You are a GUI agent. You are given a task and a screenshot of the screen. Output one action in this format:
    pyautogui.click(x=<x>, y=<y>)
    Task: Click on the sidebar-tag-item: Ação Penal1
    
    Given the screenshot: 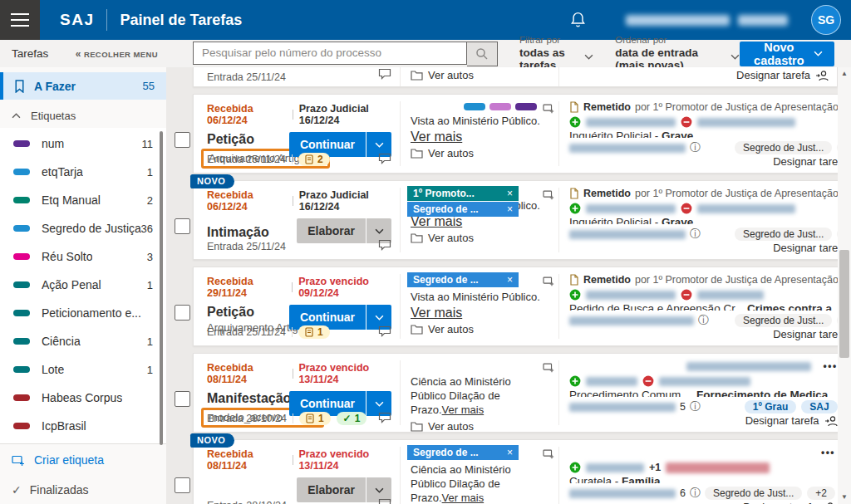 What is the action you would take?
    pyautogui.click(x=83, y=285)
    